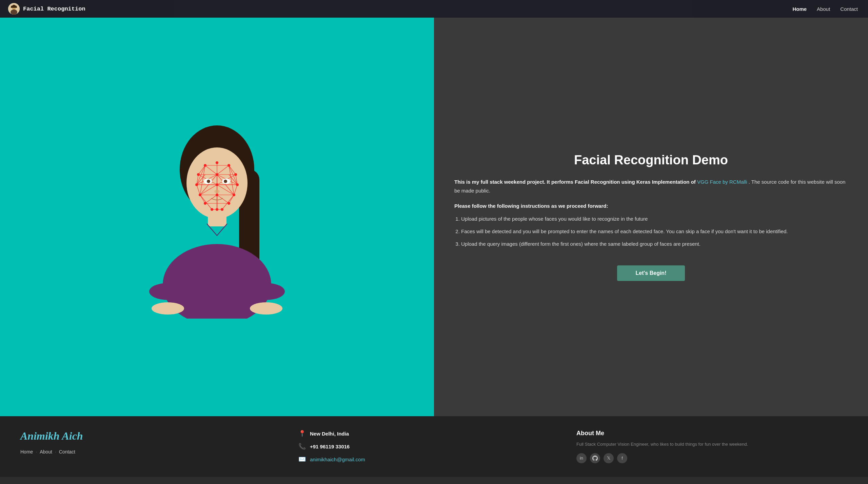 The width and height of the screenshot is (868, 484). What do you see at coordinates (67, 452) in the screenshot?
I see `footer-link-contact: Contact` at bounding box center [67, 452].